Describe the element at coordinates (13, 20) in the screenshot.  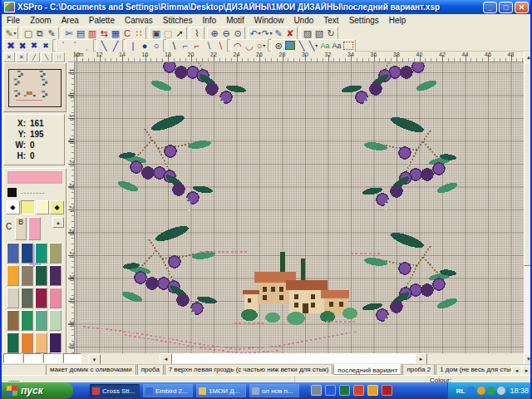
I see `menu-item-file: File` at that location.